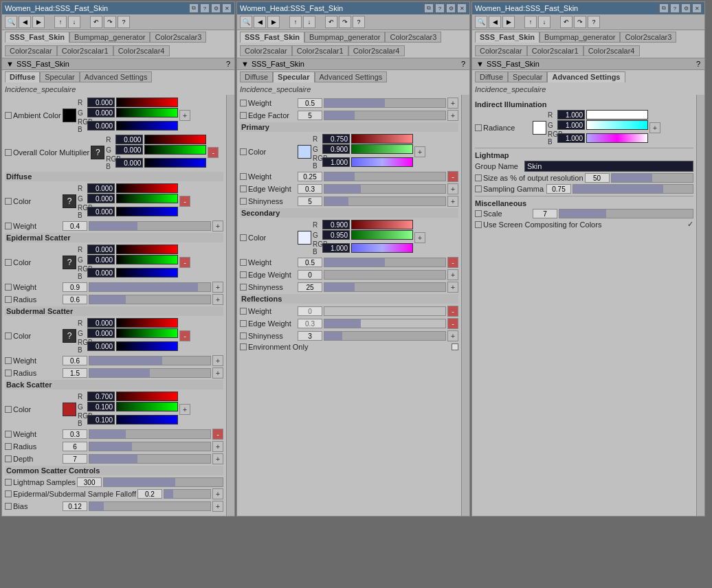  I want to click on toolbar-zoom-2: 🔍, so click(246, 22).